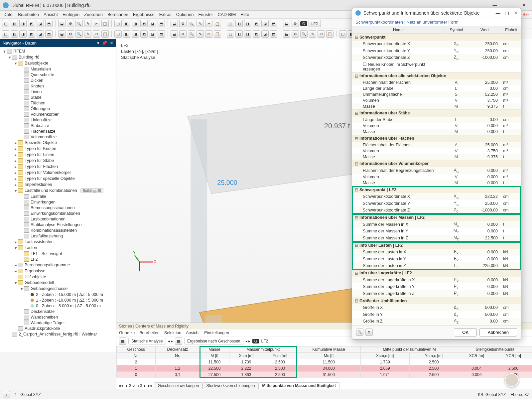 The width and height of the screenshot is (532, 399). I want to click on tree-item: 2_Carport_Anschlüsse_fertig.rf6 | Webina…, so click(58, 334).